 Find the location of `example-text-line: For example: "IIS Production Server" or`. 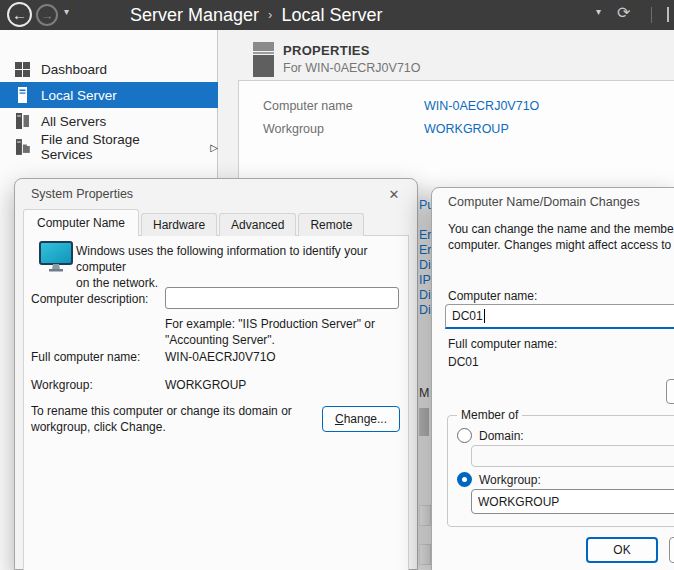

example-text-line: For example: "IIS Production Server" or is located at coordinates (270, 324).